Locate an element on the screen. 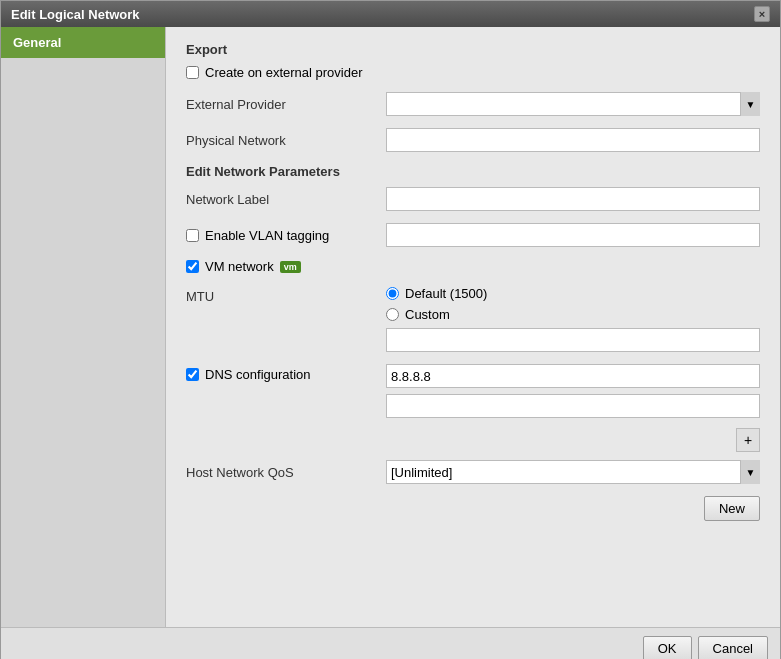 The width and height of the screenshot is (781, 659). vm-network-checkbox is located at coordinates (192, 266).